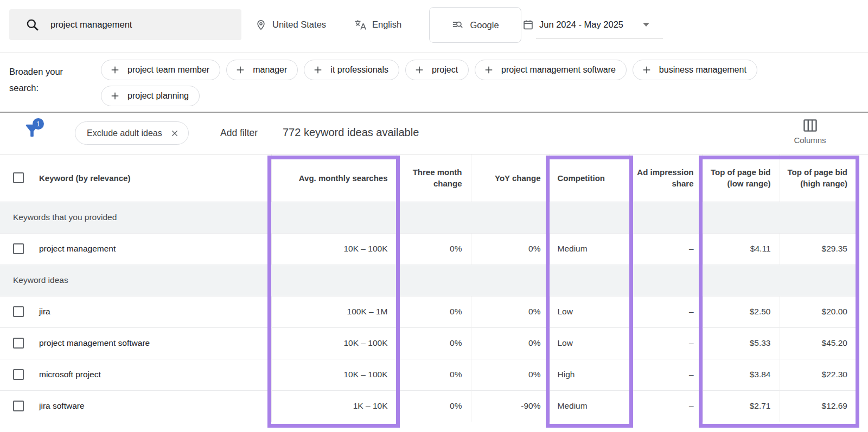  What do you see at coordinates (695, 70) in the screenshot?
I see `broaden-chip: business management` at bounding box center [695, 70].